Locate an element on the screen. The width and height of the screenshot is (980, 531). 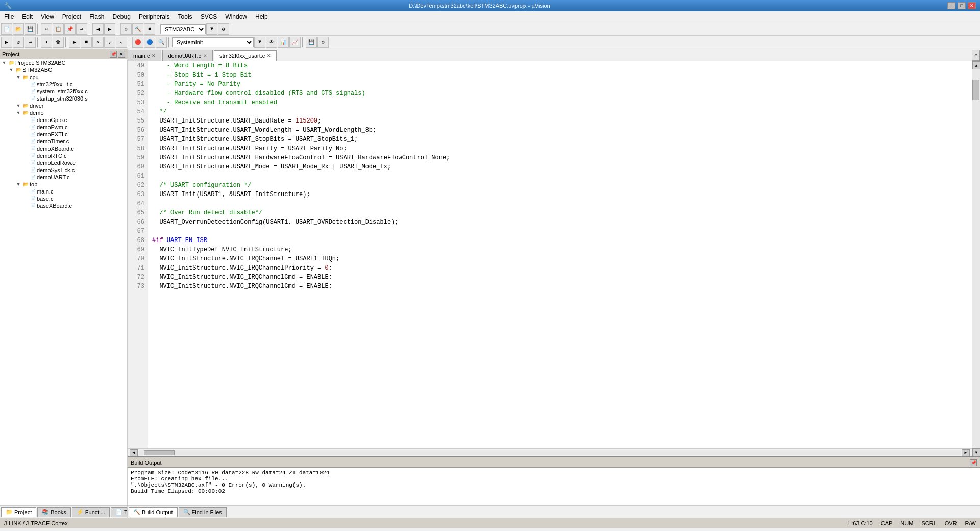
build-panel-pin: 📌 is located at coordinates (973, 463).